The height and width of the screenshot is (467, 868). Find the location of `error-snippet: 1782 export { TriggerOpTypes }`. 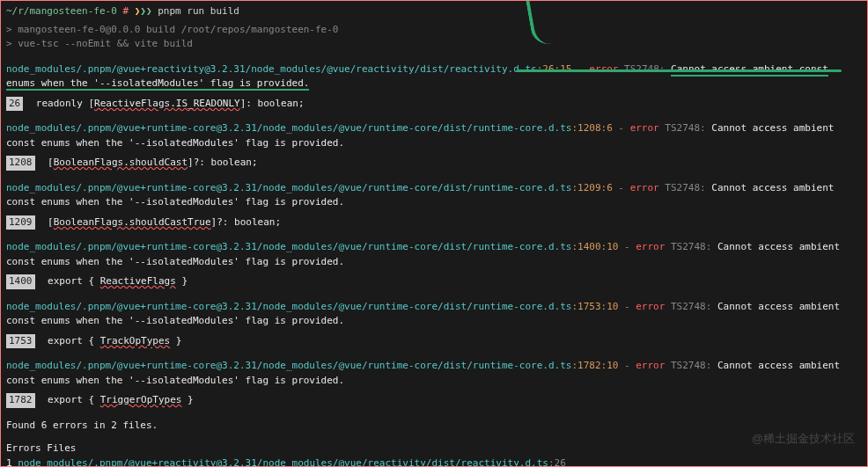

error-snippet: 1782 export { TriggerOpTypes } is located at coordinates (434, 401).